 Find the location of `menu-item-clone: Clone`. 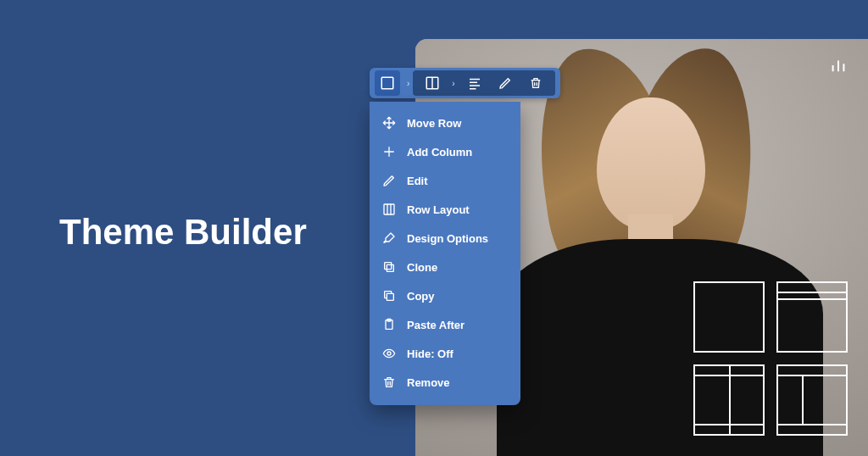

menu-item-clone: Clone is located at coordinates (445, 267).